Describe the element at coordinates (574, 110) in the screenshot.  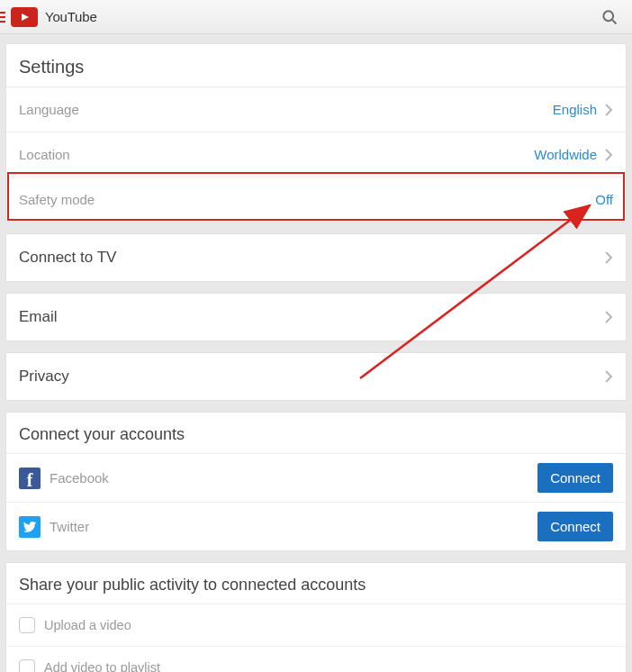
I see `setting-value: English` at that location.